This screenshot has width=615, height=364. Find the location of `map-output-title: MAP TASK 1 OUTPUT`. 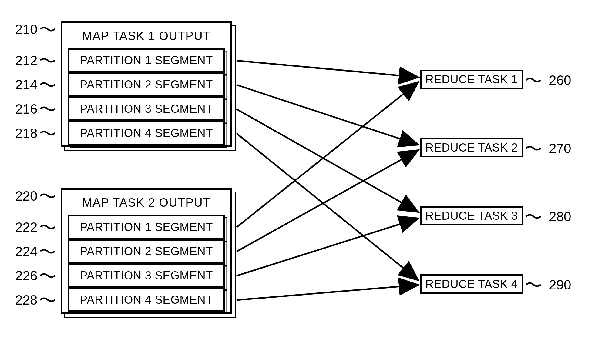

map-output-title: MAP TASK 1 OUTPUT is located at coordinates (146, 36).